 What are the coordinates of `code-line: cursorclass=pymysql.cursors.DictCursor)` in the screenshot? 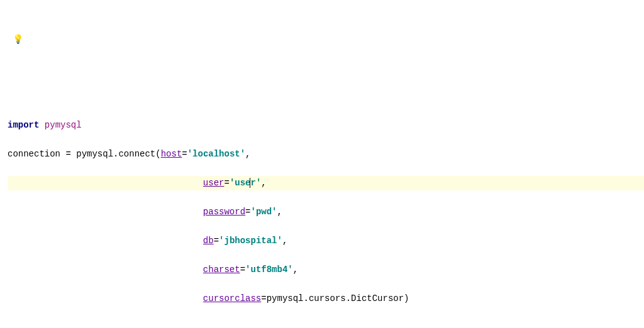 It's located at (326, 299).